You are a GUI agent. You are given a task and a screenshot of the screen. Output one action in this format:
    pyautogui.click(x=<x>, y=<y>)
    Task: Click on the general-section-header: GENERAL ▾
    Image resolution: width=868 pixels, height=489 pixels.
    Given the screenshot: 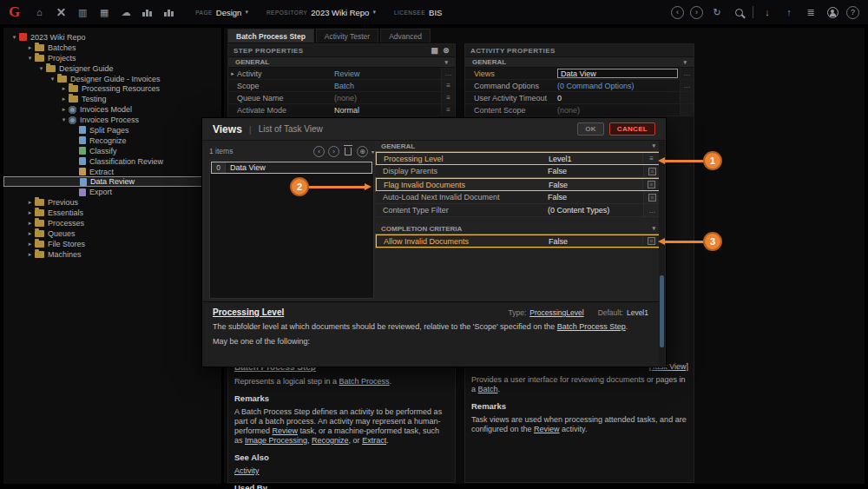 What is the action you would take?
    pyautogui.click(x=580, y=63)
    